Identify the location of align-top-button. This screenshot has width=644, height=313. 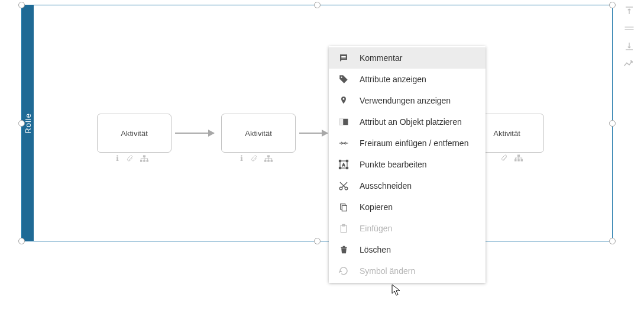
(629, 11).